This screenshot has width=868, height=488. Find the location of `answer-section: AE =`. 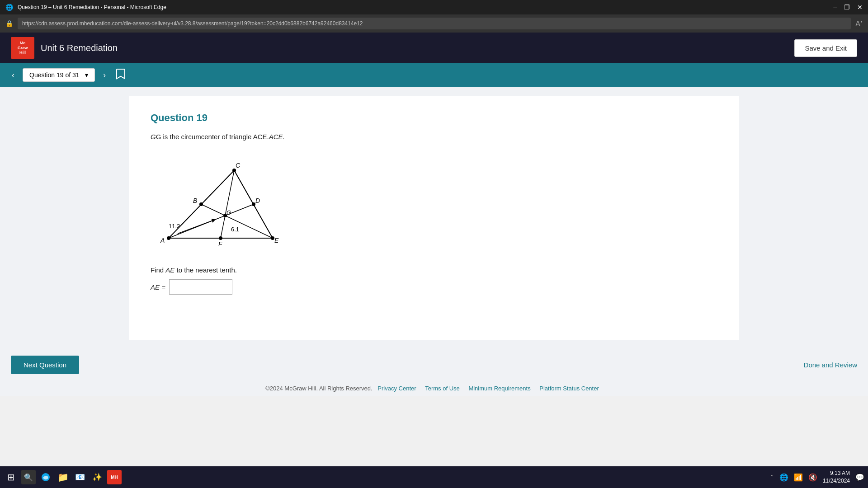

answer-section: AE = is located at coordinates (434, 287).